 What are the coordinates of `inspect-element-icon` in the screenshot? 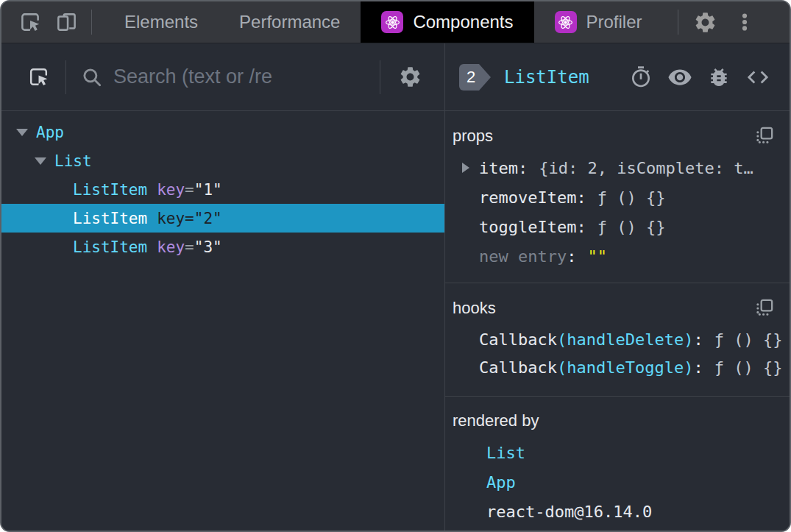 It's located at (30, 22).